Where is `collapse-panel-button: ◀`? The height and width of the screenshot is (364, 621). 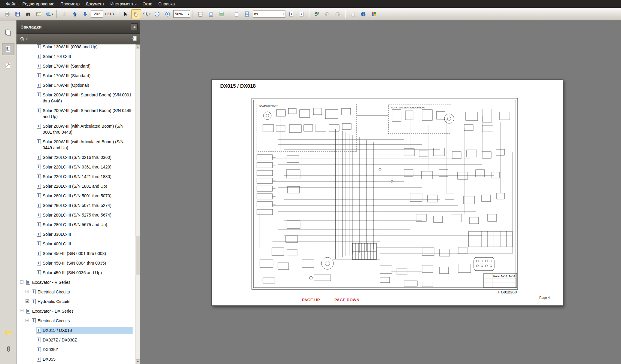 collapse-panel-button: ◀ is located at coordinates (134, 27).